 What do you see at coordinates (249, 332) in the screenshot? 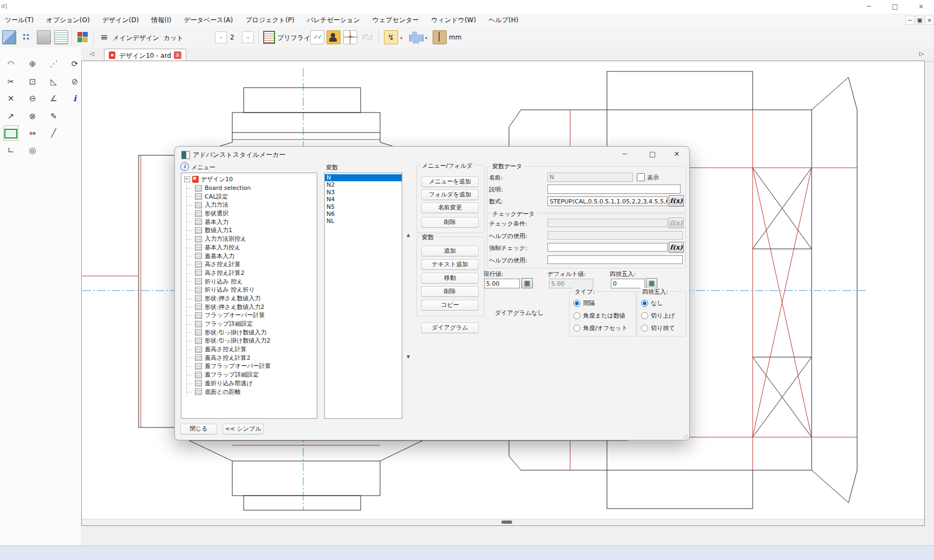
I see `tree-item: 形状:引っ掛け数値入力` at bounding box center [249, 332].